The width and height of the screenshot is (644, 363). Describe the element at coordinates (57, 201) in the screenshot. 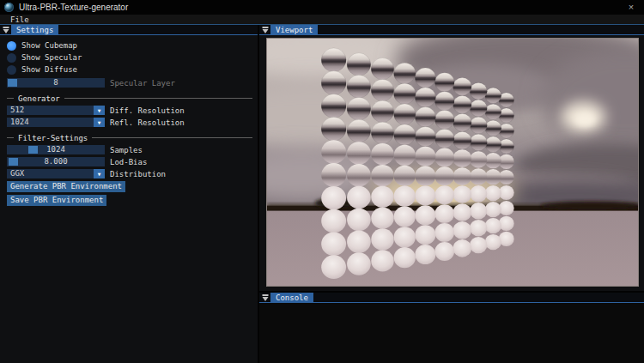

I see `save-pbr-environment-button: Save PBR Environment` at that location.